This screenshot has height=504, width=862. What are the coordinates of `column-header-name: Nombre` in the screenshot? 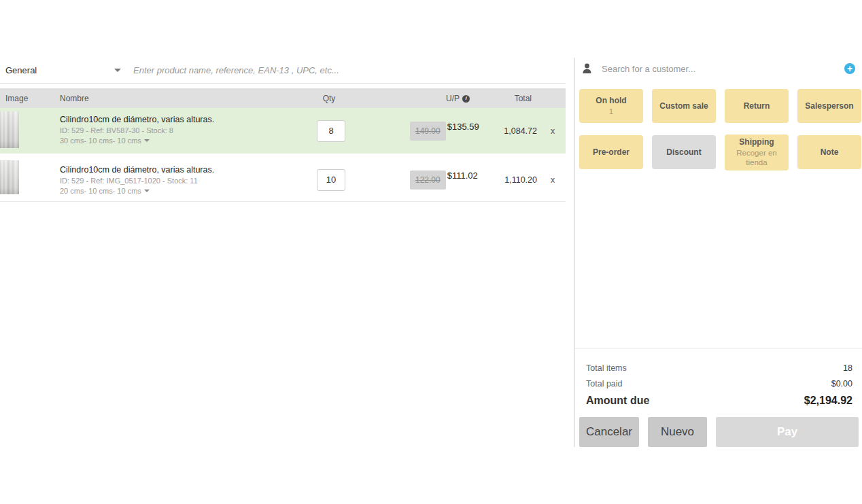 It's located at (75, 98).